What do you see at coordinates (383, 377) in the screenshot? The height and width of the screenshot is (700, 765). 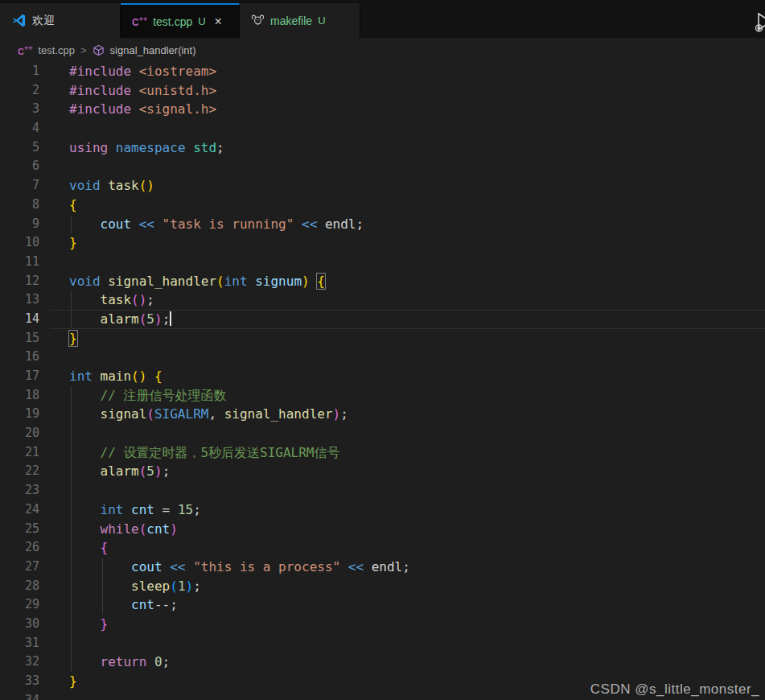 I see `code-line: 17int main() {` at bounding box center [383, 377].